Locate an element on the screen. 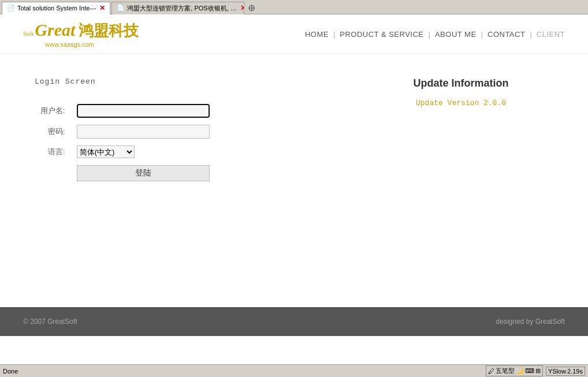 The image size is (588, 377). browser-tab-2: 📄 鸿盟大型连锁管理方案, POS收银机, … ✕ is located at coordinates (178, 8).